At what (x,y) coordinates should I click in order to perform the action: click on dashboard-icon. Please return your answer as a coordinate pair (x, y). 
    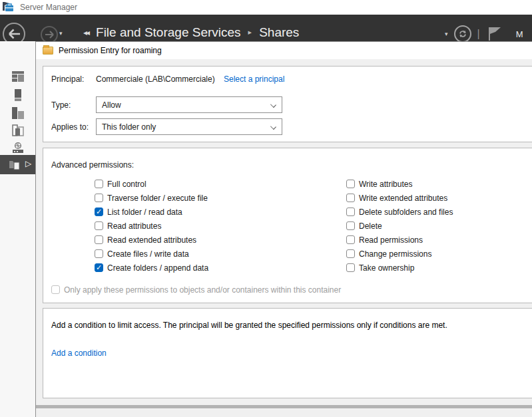
    Looking at the image, I should click on (18, 76).